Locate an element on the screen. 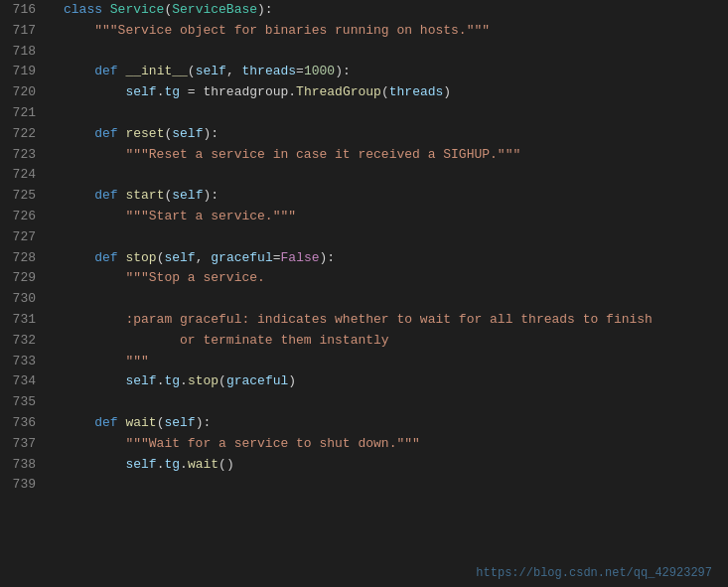  line-number: 720 is located at coordinates (22, 93).